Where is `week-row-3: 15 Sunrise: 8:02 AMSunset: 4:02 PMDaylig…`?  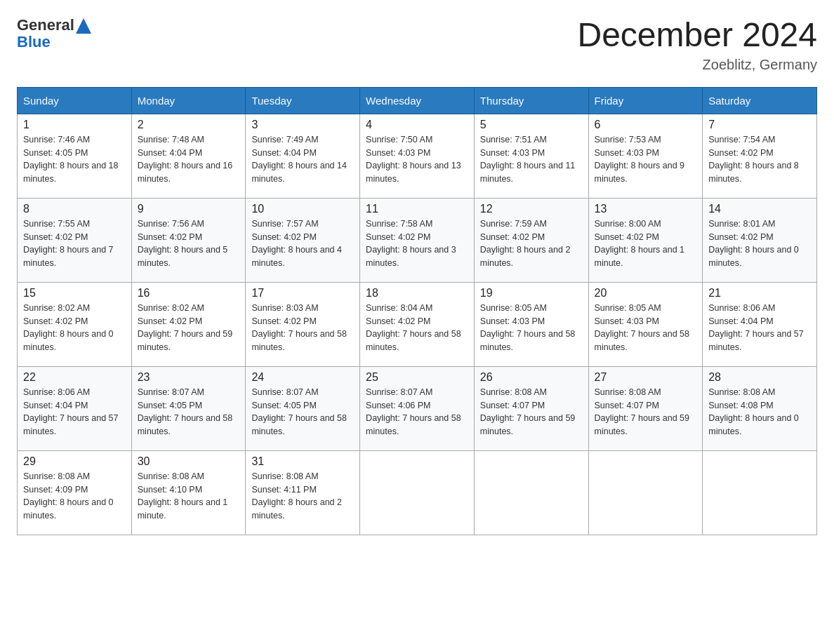
week-row-3: 15 Sunrise: 8:02 AMSunset: 4:02 PMDaylig… is located at coordinates (417, 324).